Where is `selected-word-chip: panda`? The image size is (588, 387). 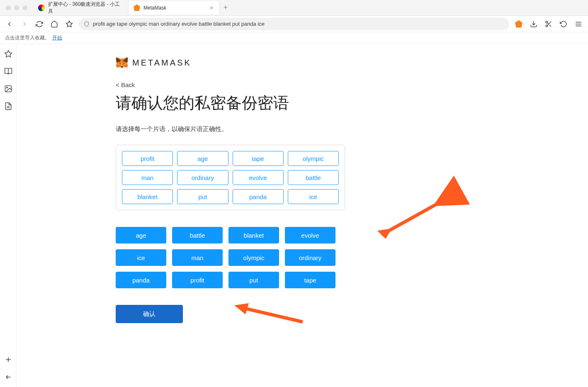 selected-word-chip: panda is located at coordinates (258, 197).